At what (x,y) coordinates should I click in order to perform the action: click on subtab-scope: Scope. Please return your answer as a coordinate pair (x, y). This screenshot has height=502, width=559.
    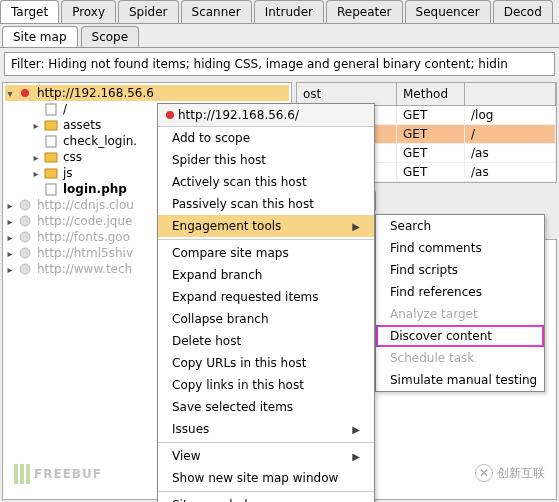
    Looking at the image, I should click on (110, 36).